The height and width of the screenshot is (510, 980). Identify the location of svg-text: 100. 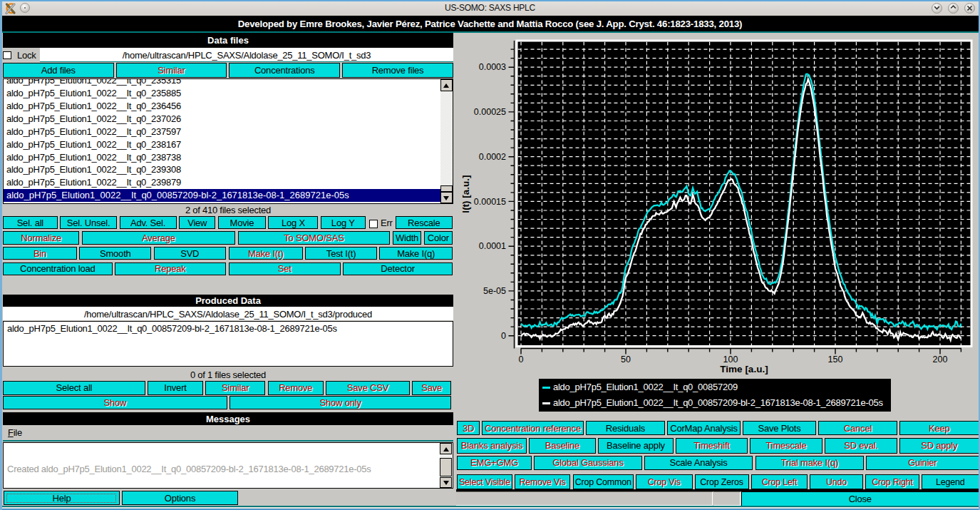
(731, 359).